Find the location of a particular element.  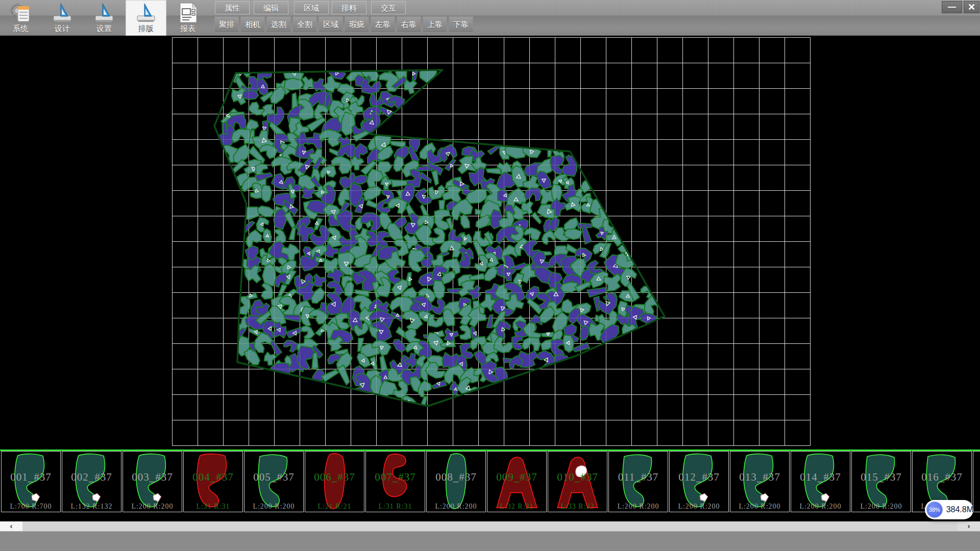

report-document-icon is located at coordinates (188, 13).